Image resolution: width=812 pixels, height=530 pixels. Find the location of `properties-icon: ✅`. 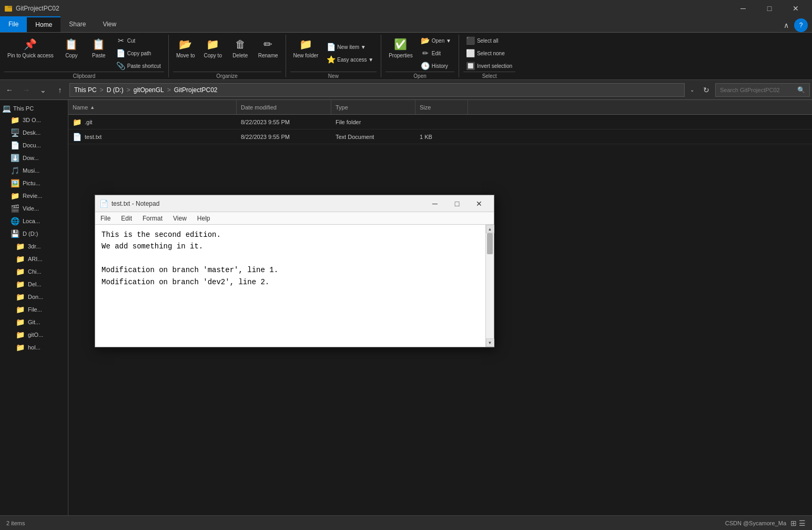

properties-icon: ✅ is located at coordinates (401, 44).